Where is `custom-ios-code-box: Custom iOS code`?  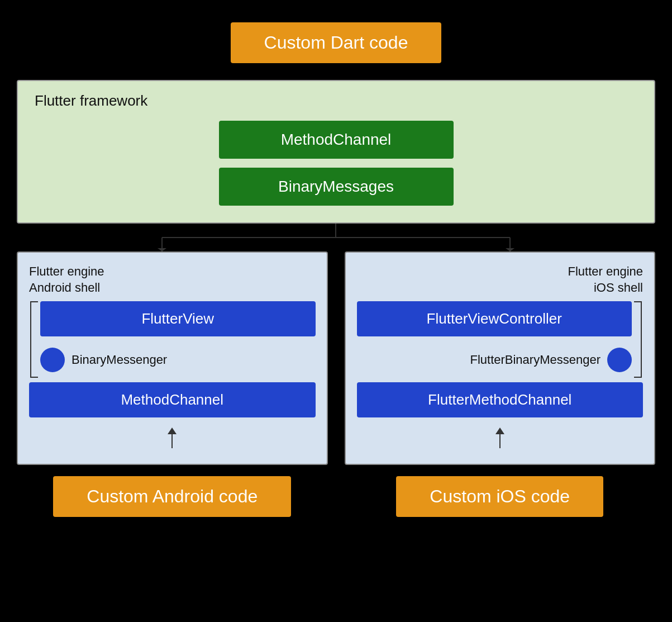
custom-ios-code-box: Custom iOS code is located at coordinates (499, 496).